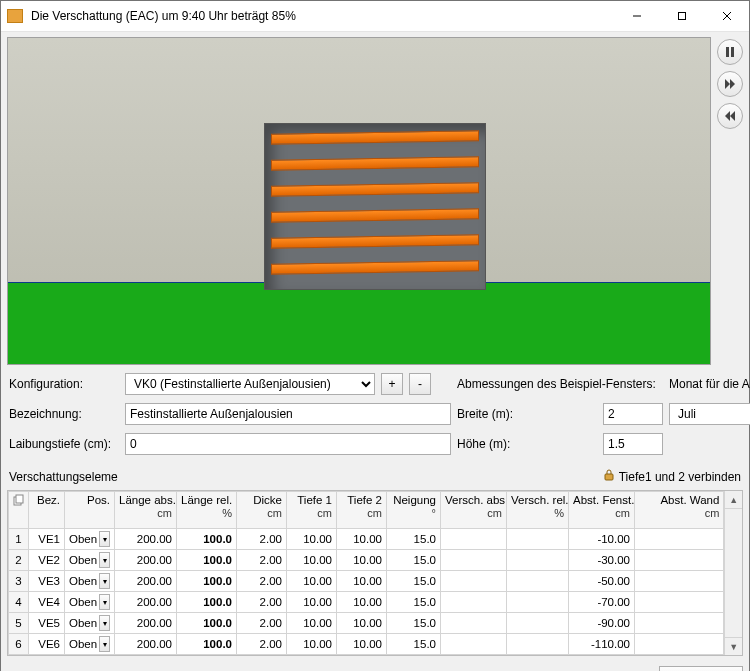 The height and width of the screenshot is (671, 750). I want to click on close-button, so click(726, 16).